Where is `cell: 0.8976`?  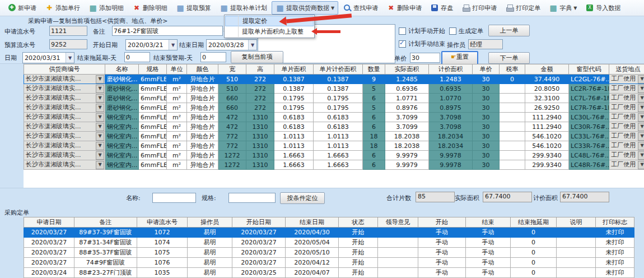 cell: 0.8976 is located at coordinates (407, 108).